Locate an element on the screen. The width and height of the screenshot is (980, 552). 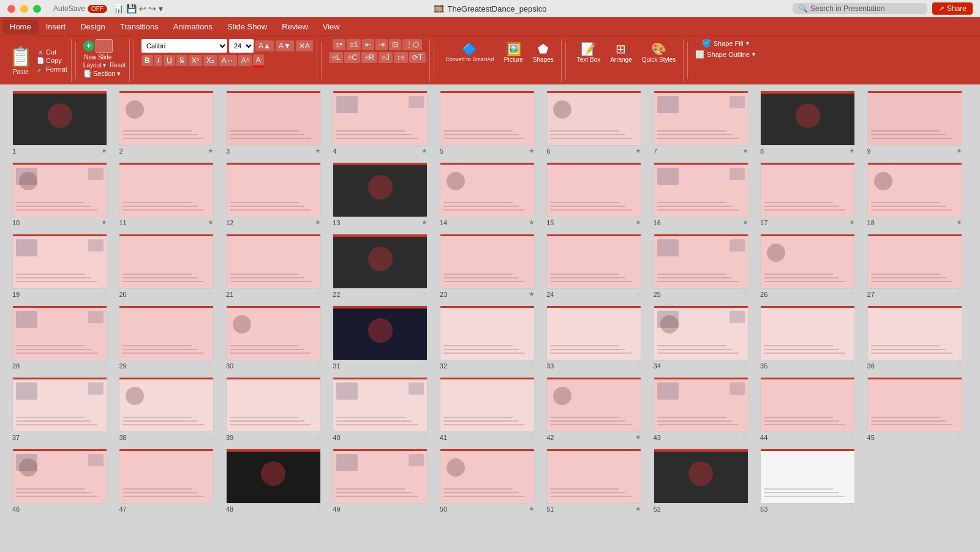
slide-item: 52☆ is located at coordinates (704, 481).